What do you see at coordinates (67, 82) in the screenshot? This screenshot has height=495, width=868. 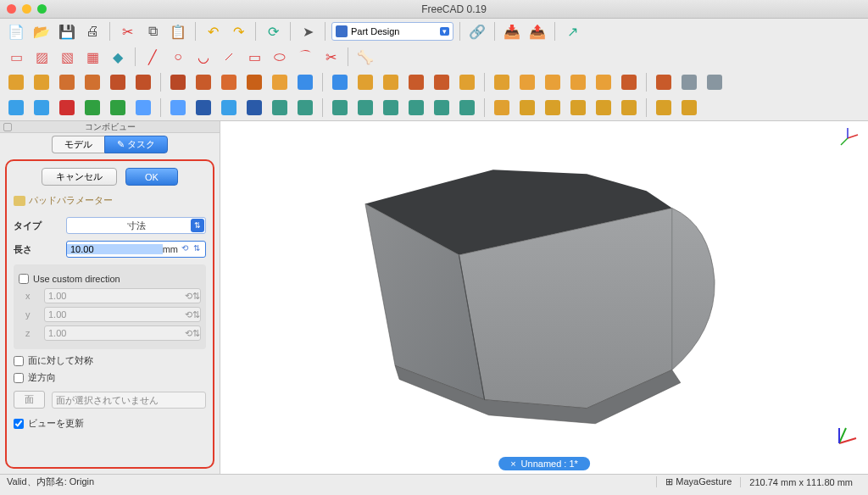 I see `p3-icon` at bounding box center [67, 82].